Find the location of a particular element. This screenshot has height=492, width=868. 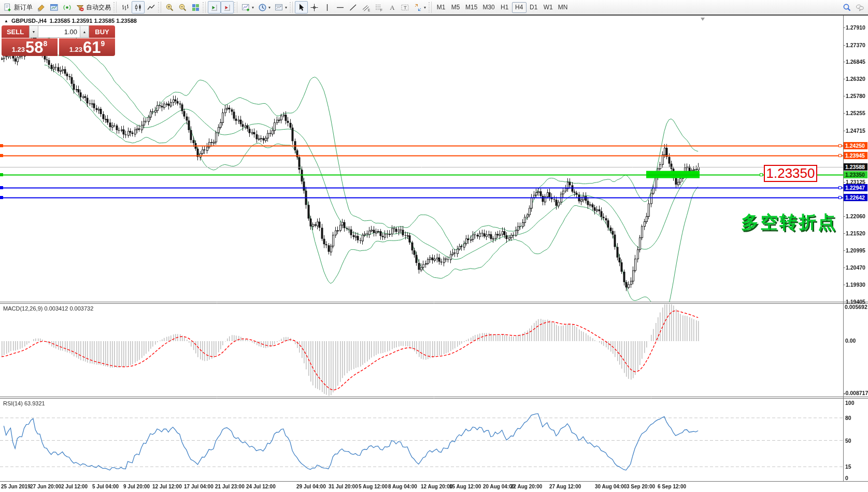

volume-decrease-button: ▼ is located at coordinates (34, 32).